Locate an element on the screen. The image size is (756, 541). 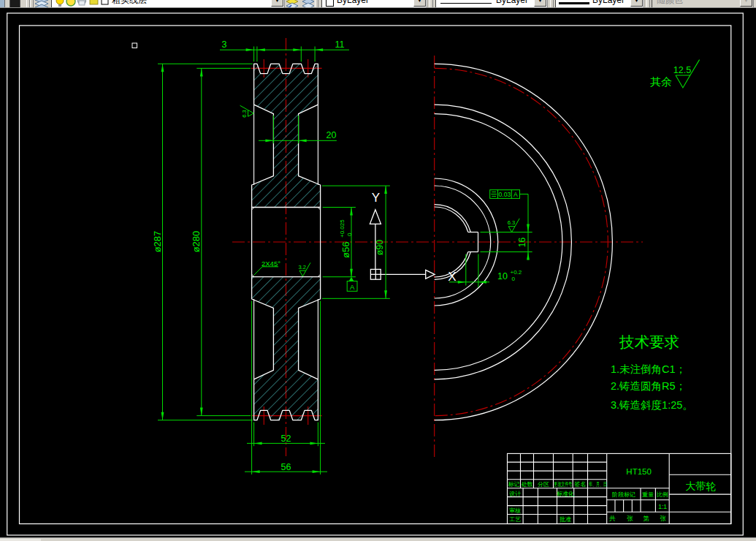
layer-previous-icon is located at coordinates (308, 4).